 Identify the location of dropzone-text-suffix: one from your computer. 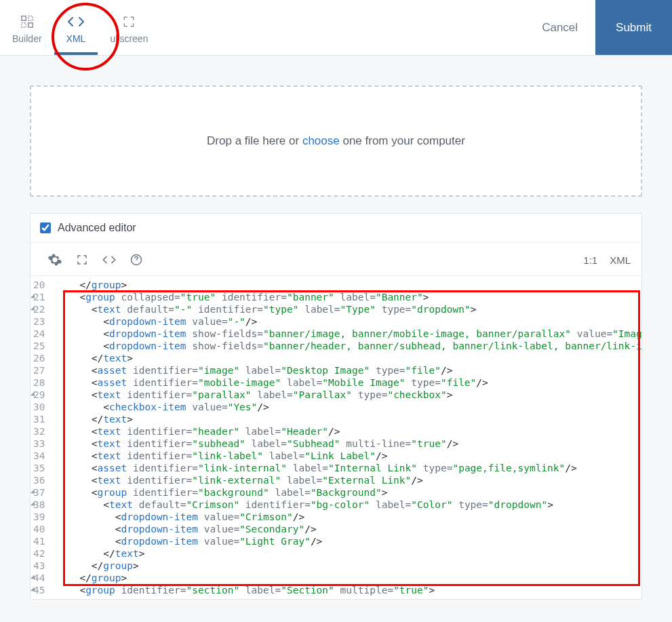
(403, 141).